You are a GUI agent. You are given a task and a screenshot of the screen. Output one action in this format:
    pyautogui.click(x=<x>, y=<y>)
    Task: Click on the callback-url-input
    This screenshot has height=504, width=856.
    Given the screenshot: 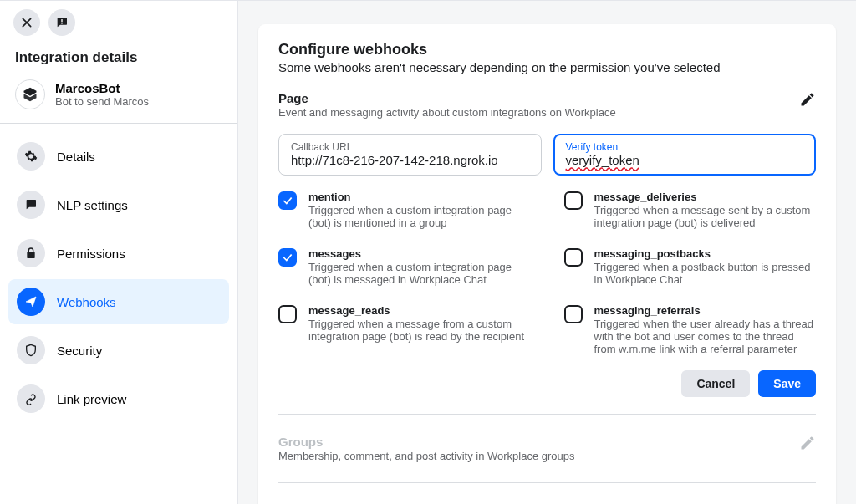 What is the action you would take?
    pyautogui.click(x=410, y=160)
    